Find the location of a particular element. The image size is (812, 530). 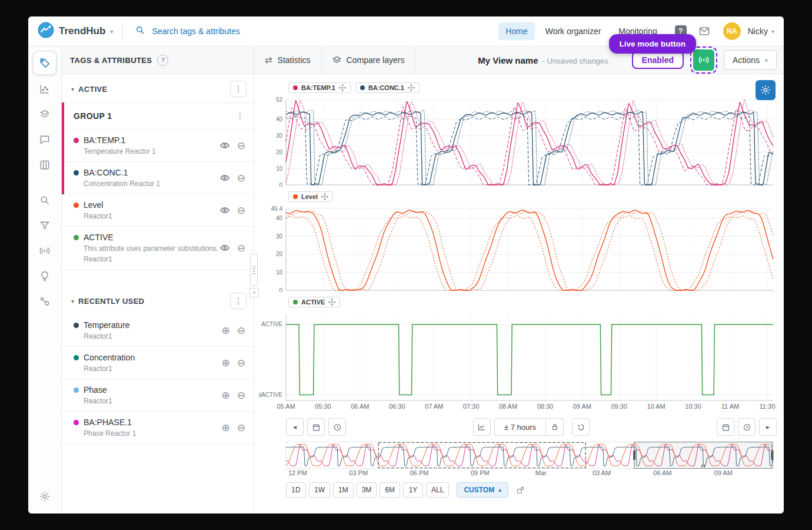

tags-rail-button is located at coordinates (45, 63).